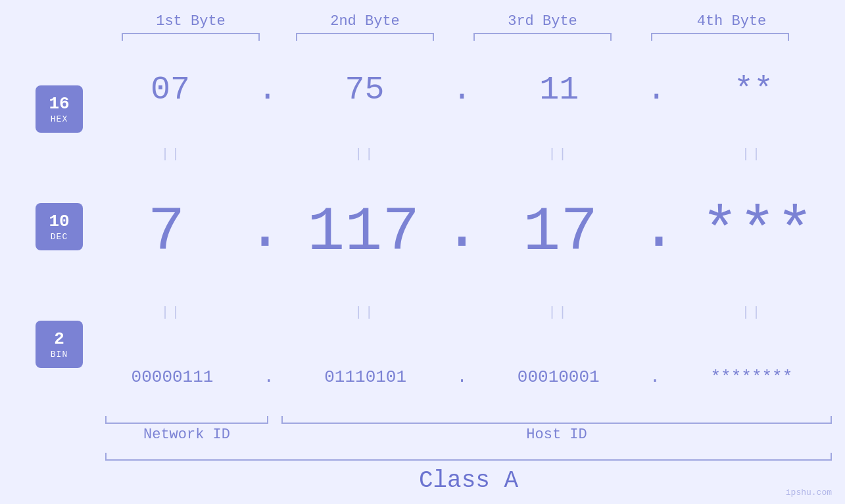  I want to click on byte3-header: 3rd Byte, so click(543, 21).